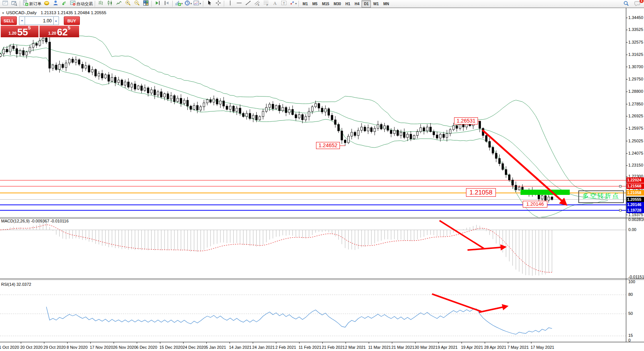  I want to click on search-button, so click(626, 4).